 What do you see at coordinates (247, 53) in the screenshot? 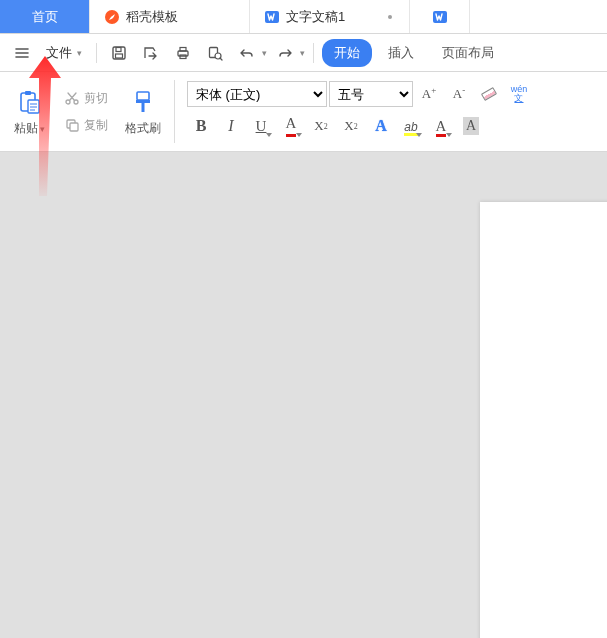
I see `undo-icon` at bounding box center [247, 53].